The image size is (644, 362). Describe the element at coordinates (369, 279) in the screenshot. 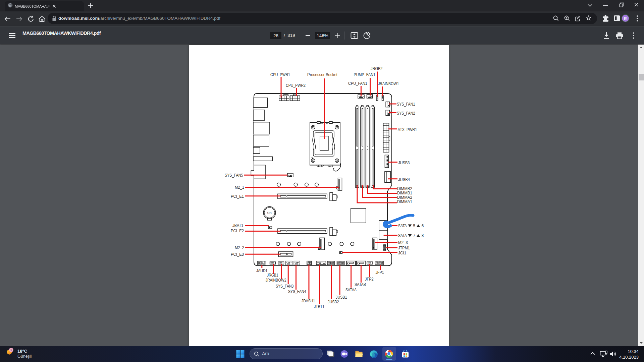

I see `svg-text: JFP2` at that location.